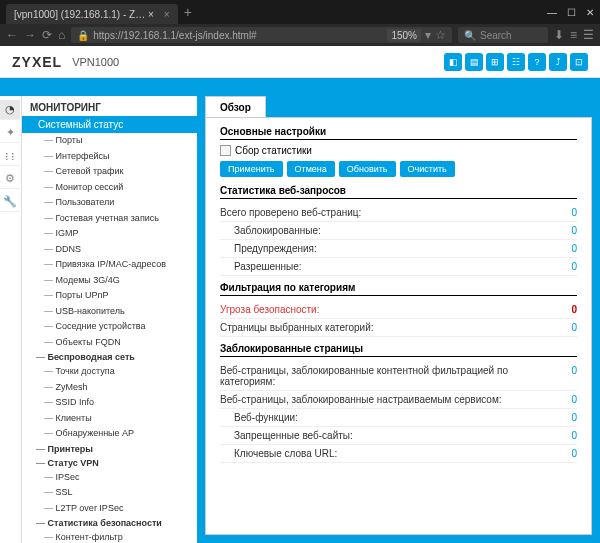 The height and width of the screenshot is (543, 600). I want to click on sidebar-vpn-1: SSL, so click(110, 493).